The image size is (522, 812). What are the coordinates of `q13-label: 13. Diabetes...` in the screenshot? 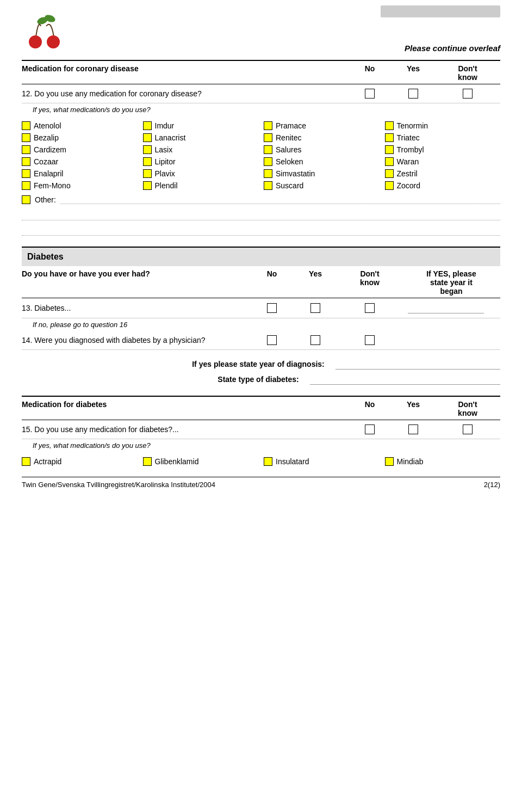 It's located at (136, 308).